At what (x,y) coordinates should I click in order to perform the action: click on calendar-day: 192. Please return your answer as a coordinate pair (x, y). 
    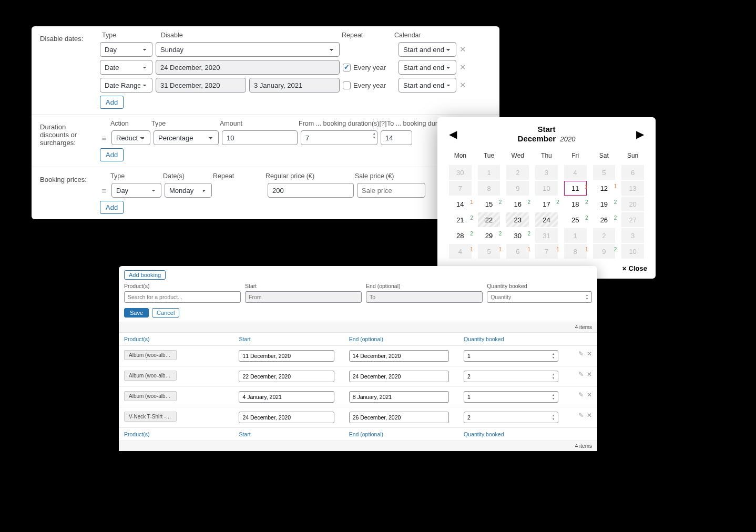
    Looking at the image, I should click on (605, 204).